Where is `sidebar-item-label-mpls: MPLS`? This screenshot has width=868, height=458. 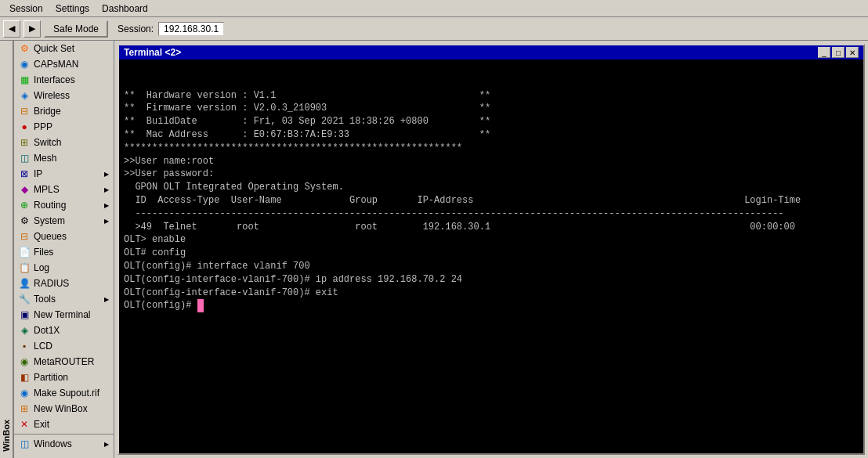 sidebar-item-label-mpls: MPLS is located at coordinates (47, 189).